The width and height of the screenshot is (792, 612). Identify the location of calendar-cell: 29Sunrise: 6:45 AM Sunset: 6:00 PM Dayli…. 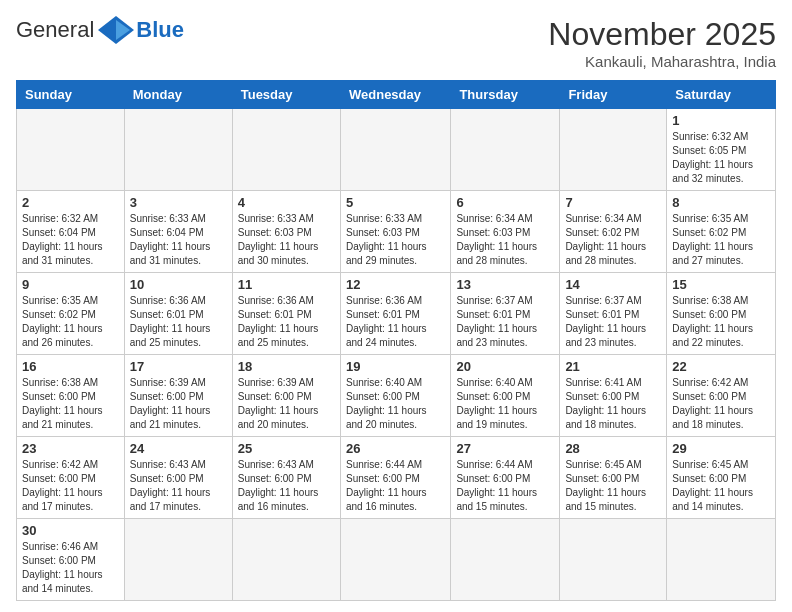
(722, 478).